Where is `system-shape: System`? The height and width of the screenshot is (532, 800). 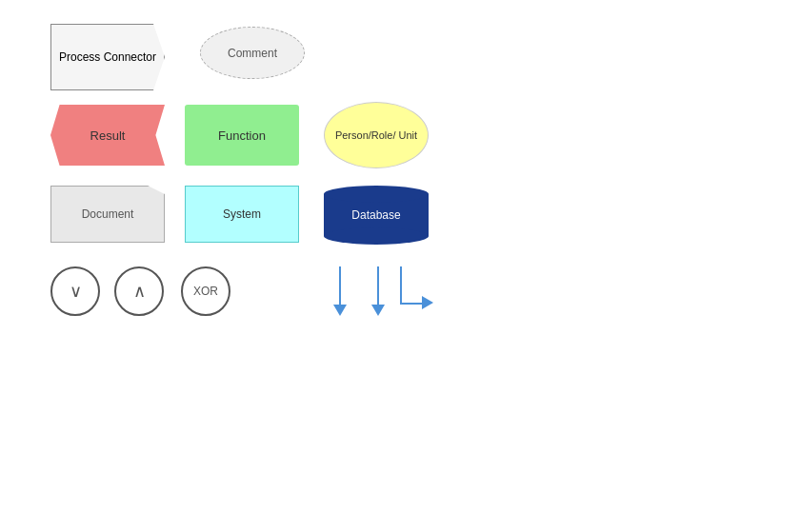 system-shape: System is located at coordinates (242, 214).